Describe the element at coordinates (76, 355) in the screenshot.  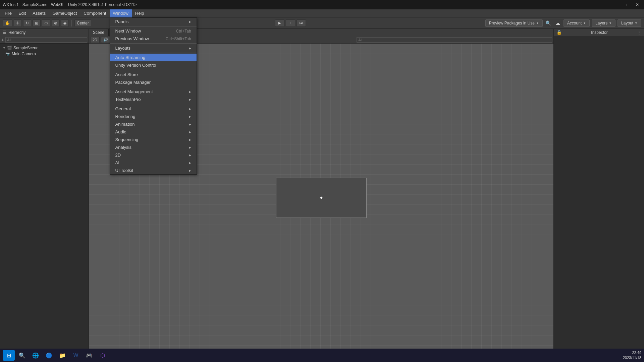
I see `taskbar-word-button: W` at that location.